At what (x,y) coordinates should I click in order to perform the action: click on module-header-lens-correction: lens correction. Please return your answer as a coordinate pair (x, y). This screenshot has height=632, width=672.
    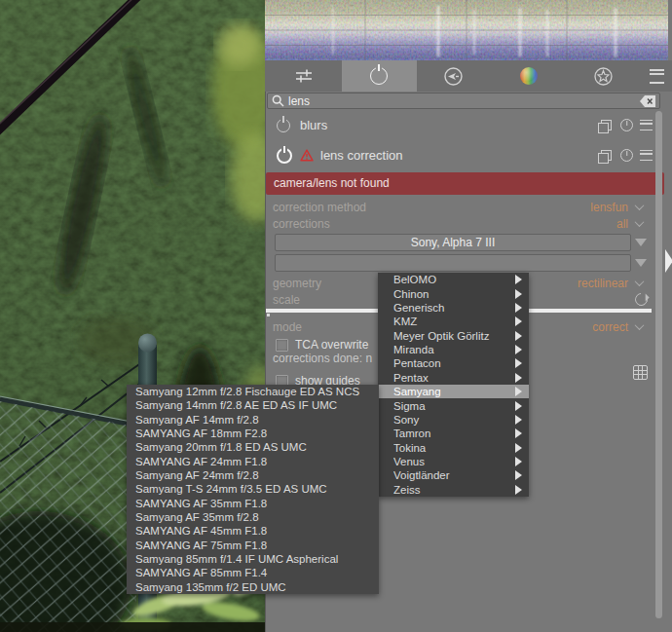
    Looking at the image, I should click on (465, 156).